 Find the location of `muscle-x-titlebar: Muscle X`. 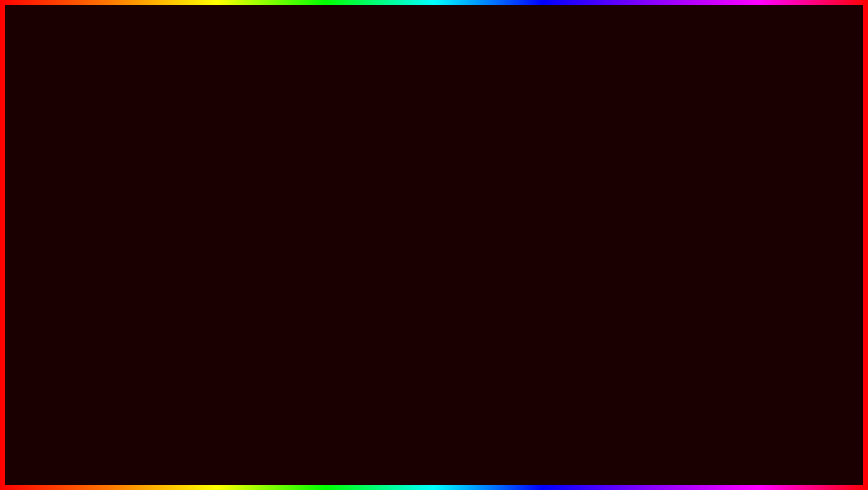

muscle-x-titlebar: Muscle X is located at coordinates (486, 162).